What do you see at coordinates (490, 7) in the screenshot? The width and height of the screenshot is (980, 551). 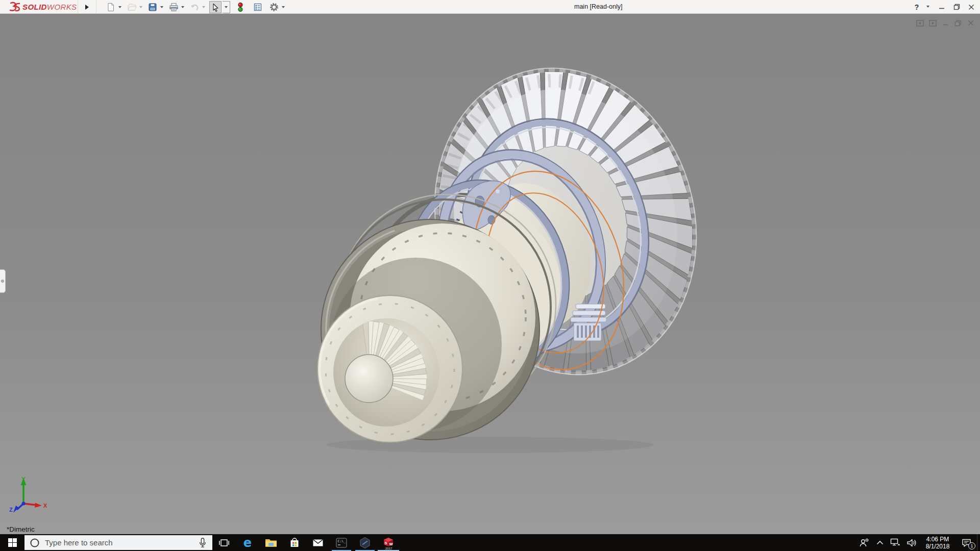 I see `titlebar: SOLIDWORKS` at bounding box center [490, 7].